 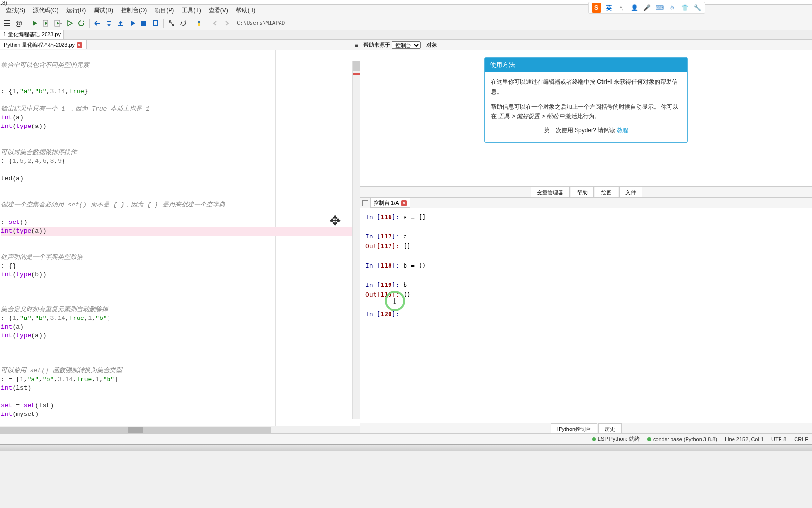 I want to click on vertical-scrollbar, so click(x=356, y=240).